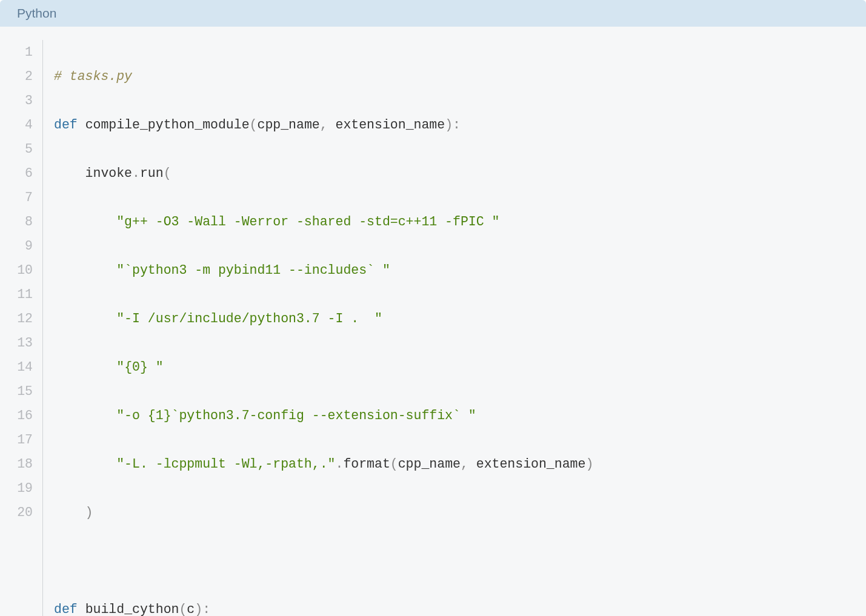  What do you see at coordinates (19, 391) in the screenshot?
I see `line-number: 15` at bounding box center [19, 391].